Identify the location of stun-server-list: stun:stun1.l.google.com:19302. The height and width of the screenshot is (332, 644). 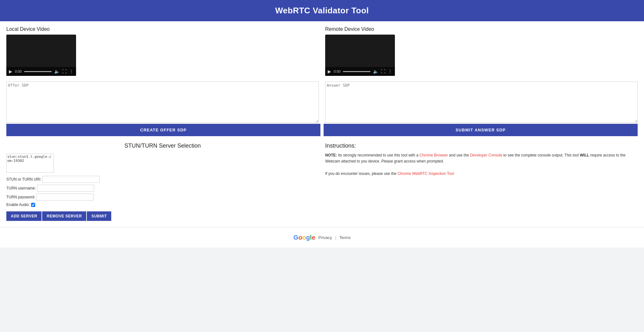
(30, 163).